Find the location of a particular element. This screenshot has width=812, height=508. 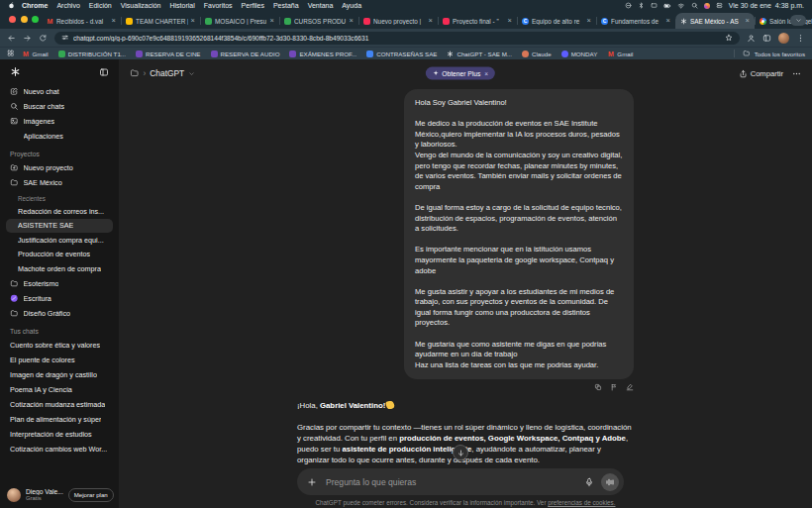

bookmark-item: Claude is located at coordinates (537, 53).